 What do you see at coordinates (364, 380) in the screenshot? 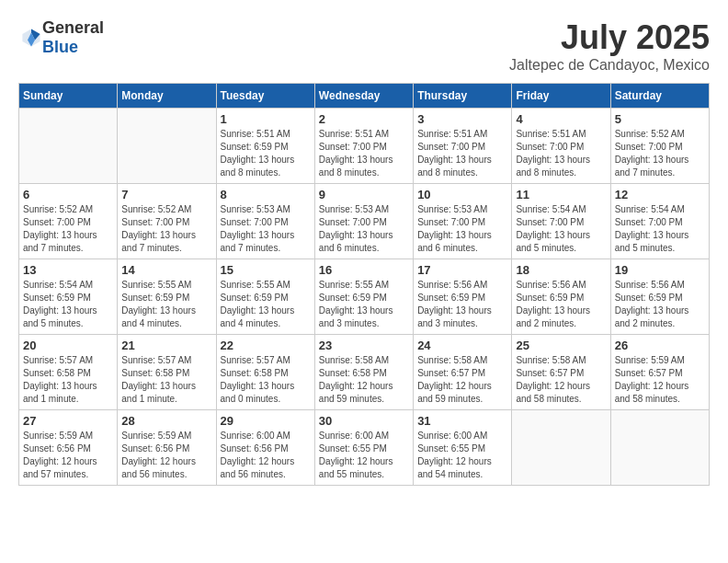
I see `day-info: Sunrise: 5:58 AM Sunset: 6:58 PM Dayligh…` at bounding box center [364, 380].